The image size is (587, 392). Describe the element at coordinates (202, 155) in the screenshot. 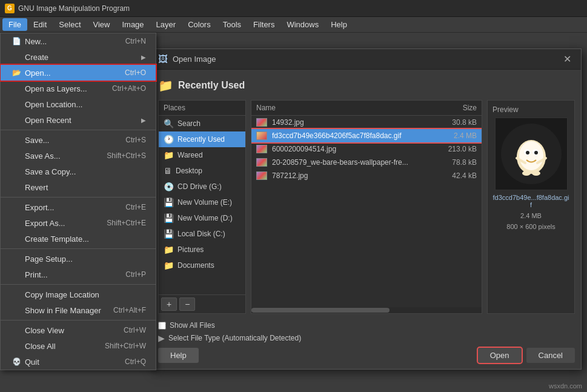

I see `place-wareed: 📁 Wareed` at that location.